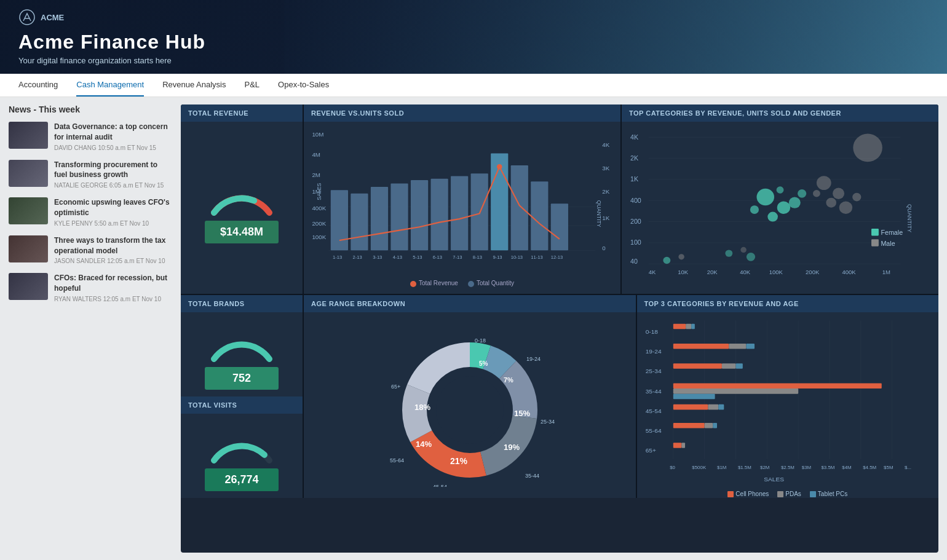 The height and width of the screenshot is (560, 947). Describe the element at coordinates (113, 283) in the screenshot. I see `news-headline-5: CFOs: Braced for recession, but hopeful` at that location.